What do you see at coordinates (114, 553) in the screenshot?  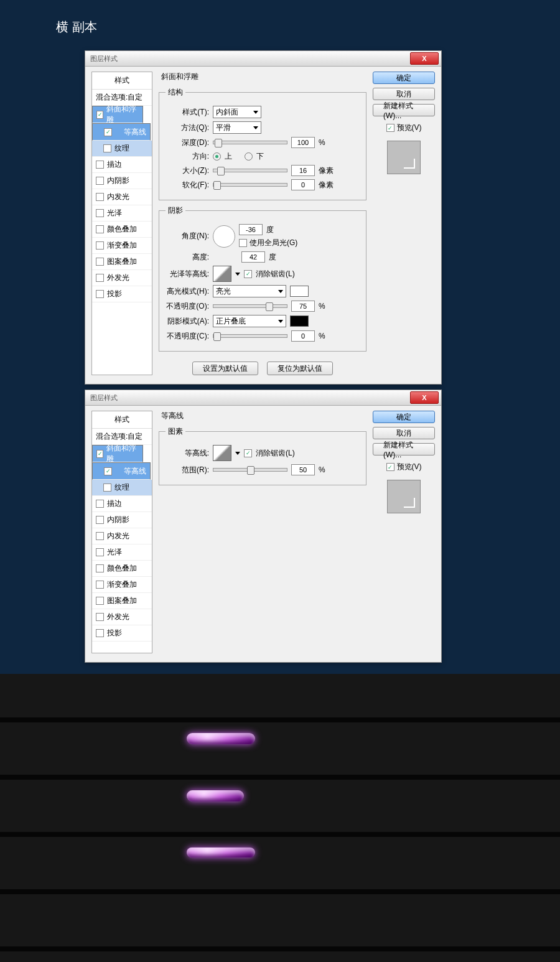 I see `effect-label: 光泽` at bounding box center [114, 553].